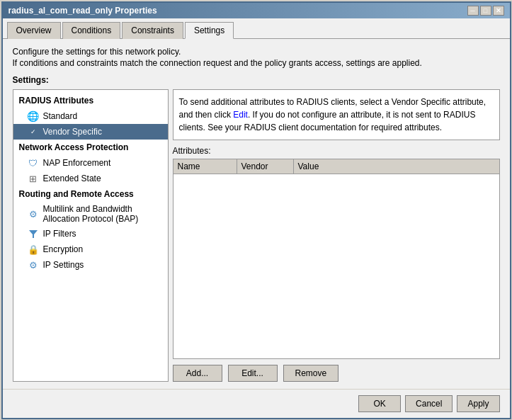  I want to click on nav-label-extended-state: Extended State, so click(72, 178).